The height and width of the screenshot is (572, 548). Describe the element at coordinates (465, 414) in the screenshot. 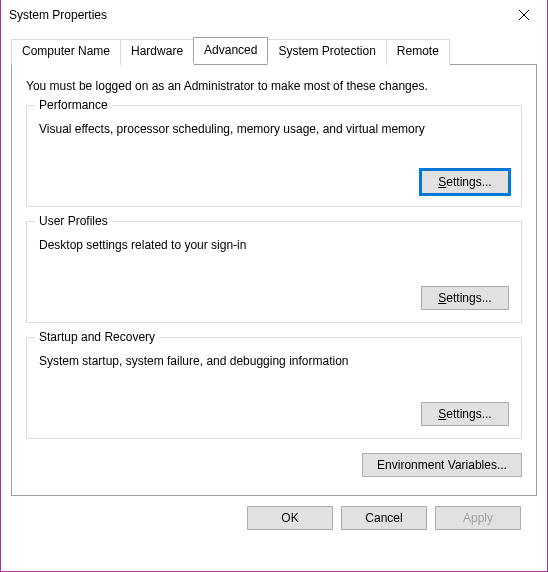

I see `startup-settings-button: Settings...` at that location.